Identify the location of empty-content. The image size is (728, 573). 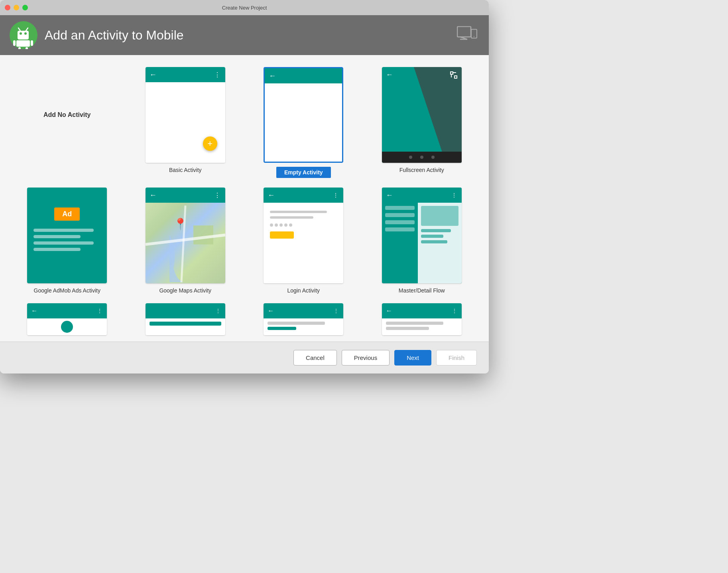
(303, 123).